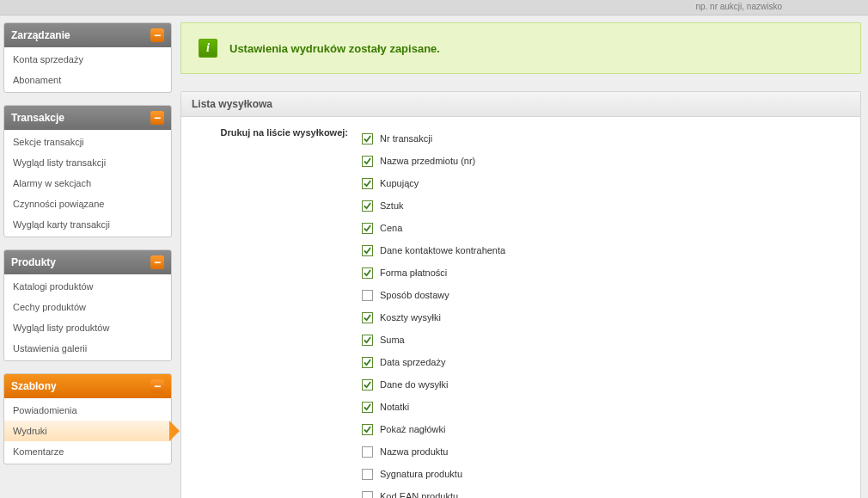  I want to click on option-label: Pokaż nagłówki, so click(413, 429).